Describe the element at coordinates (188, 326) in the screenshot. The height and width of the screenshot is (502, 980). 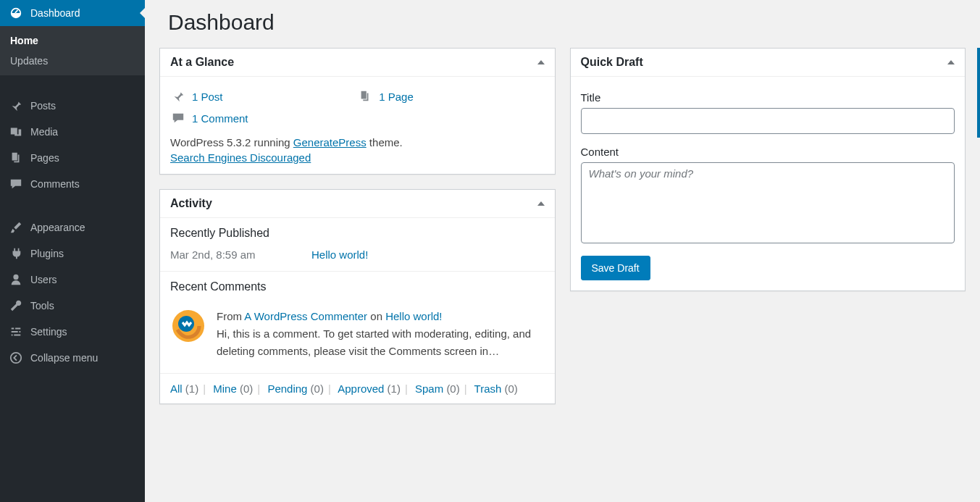
I see `avatar` at that location.